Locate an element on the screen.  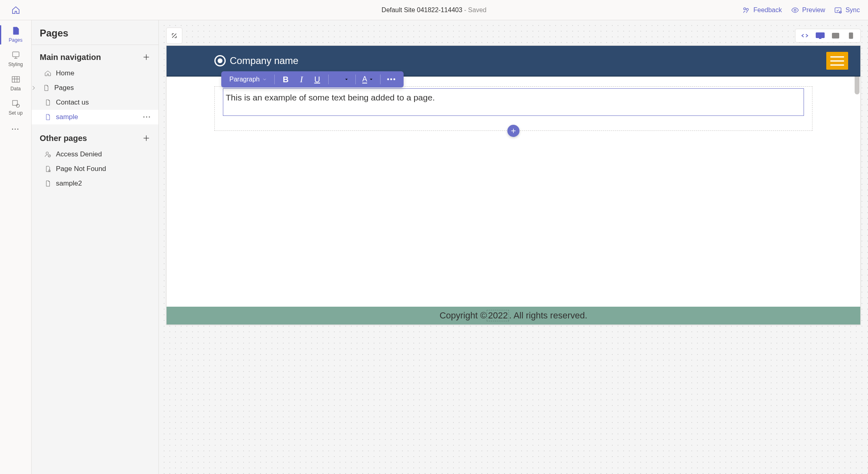
content-section: Paragraph B I U is located at coordinates (513, 109).